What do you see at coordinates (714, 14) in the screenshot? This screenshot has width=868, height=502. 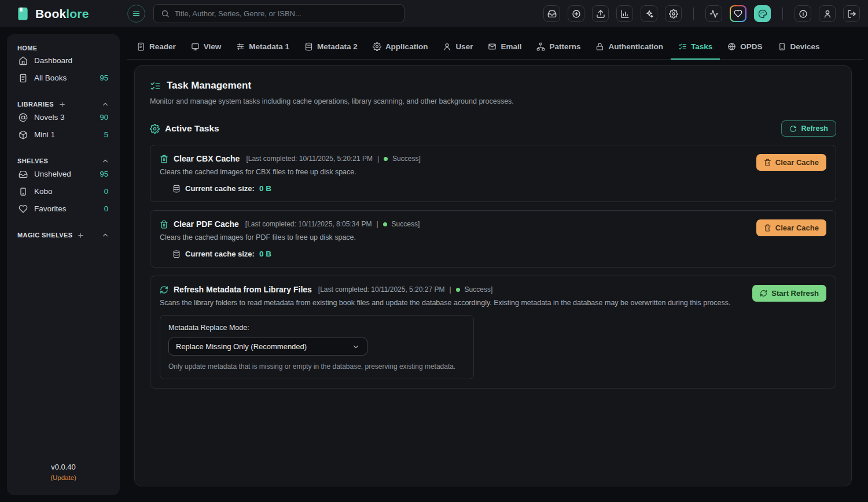 I see `activity-button` at bounding box center [714, 14].